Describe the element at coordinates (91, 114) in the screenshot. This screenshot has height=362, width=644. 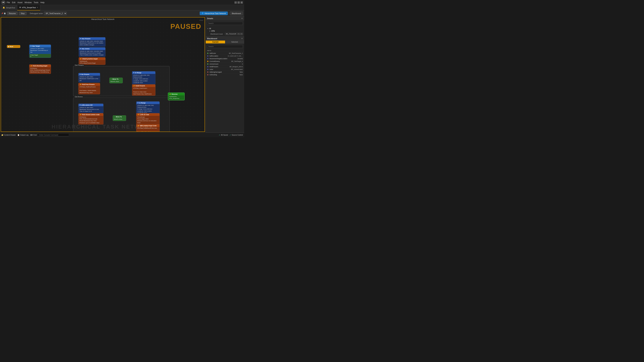
I see `find-ammo-crate-header: ⚡ Find closest ammo crate` at that location.